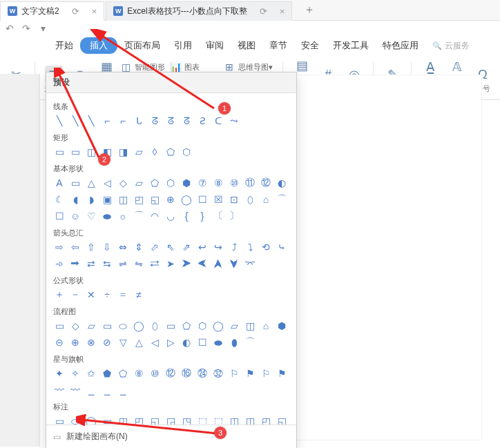 The width and height of the screenshot is (500, 448). What do you see at coordinates (123, 247) in the screenshot?
I see `shape-item: ⇔` at bounding box center [123, 247].